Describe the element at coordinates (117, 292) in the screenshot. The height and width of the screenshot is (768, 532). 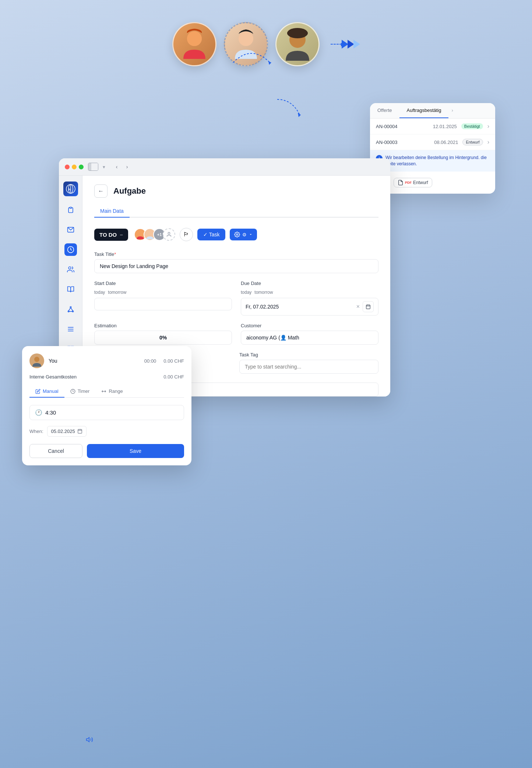
I see `start-tomorrow-button: tomorrow` at that location.